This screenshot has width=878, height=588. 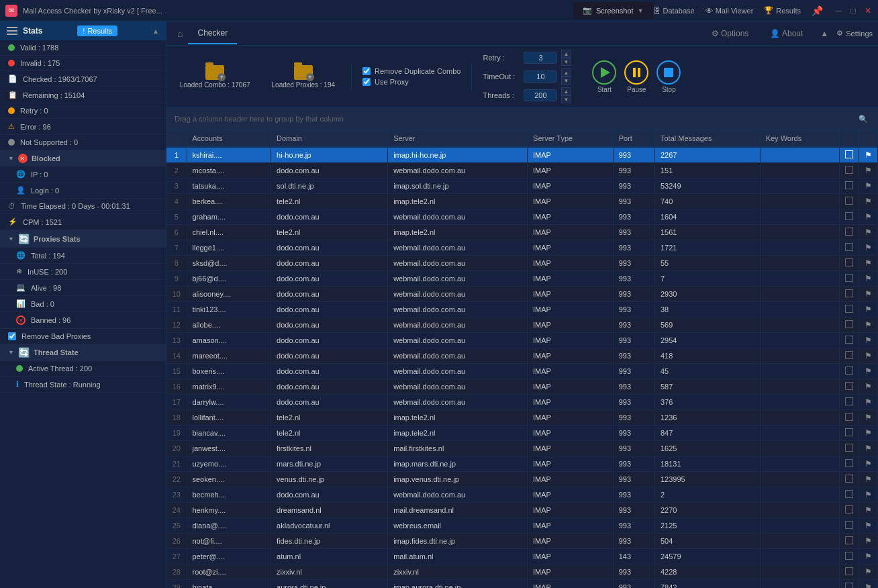 What do you see at coordinates (229, 138) in the screenshot?
I see `col-accounts: Accounts` at bounding box center [229, 138].